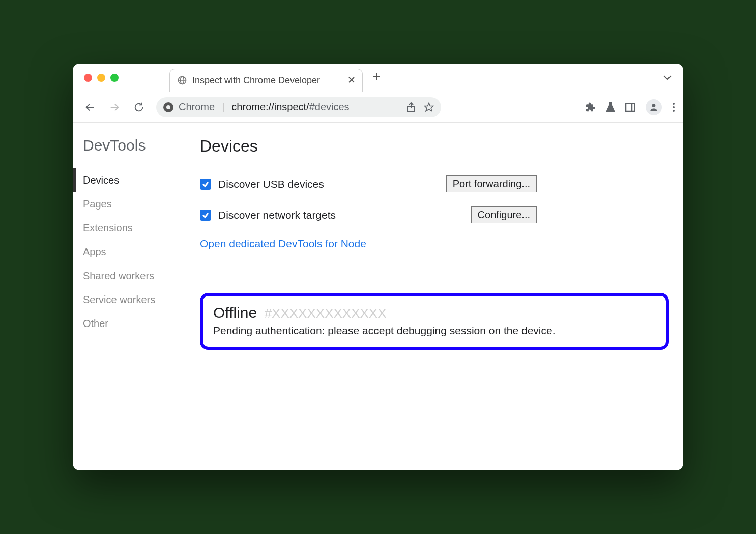  I want to click on discover-usb-checkbox, so click(206, 184).